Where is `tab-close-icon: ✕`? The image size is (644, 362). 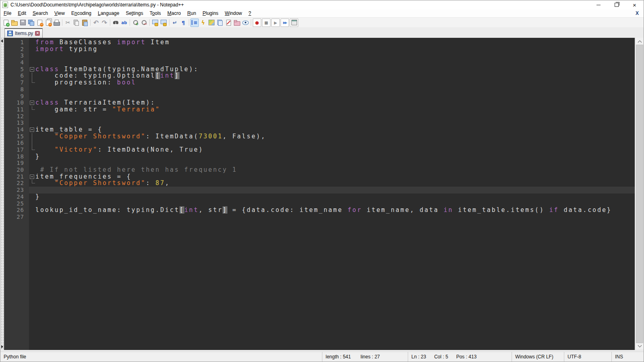 tab-close-icon: ✕ is located at coordinates (37, 33).